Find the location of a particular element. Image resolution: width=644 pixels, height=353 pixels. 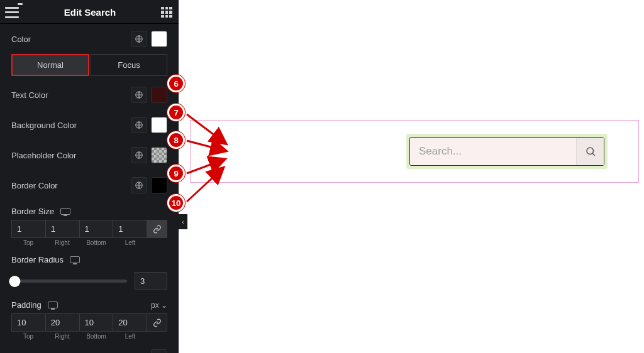

tab-normal: Normal is located at coordinates (50, 65).